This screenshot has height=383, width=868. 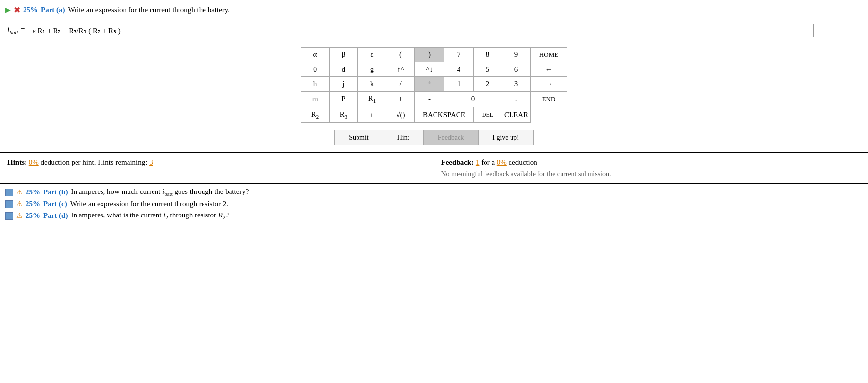 What do you see at coordinates (55, 215) in the screenshot?
I see `part-d-label: Part (d)` at bounding box center [55, 215].